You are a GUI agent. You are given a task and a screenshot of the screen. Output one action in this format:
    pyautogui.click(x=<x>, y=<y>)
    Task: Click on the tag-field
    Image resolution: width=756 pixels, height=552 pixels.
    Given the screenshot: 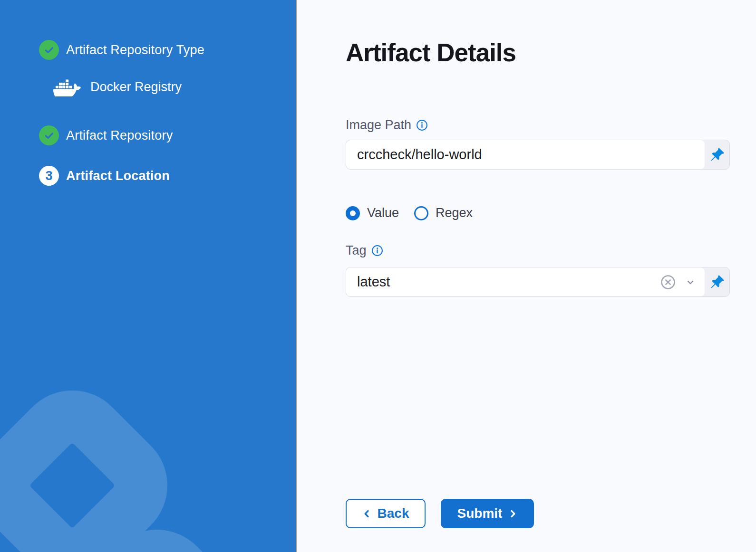 What is the action you would take?
    pyautogui.click(x=538, y=282)
    